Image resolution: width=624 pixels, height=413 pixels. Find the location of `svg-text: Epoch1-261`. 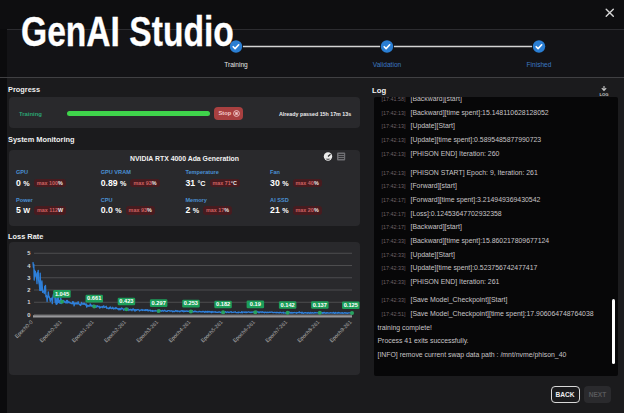

svg-text: Epoch1-261 is located at coordinates (82, 331).